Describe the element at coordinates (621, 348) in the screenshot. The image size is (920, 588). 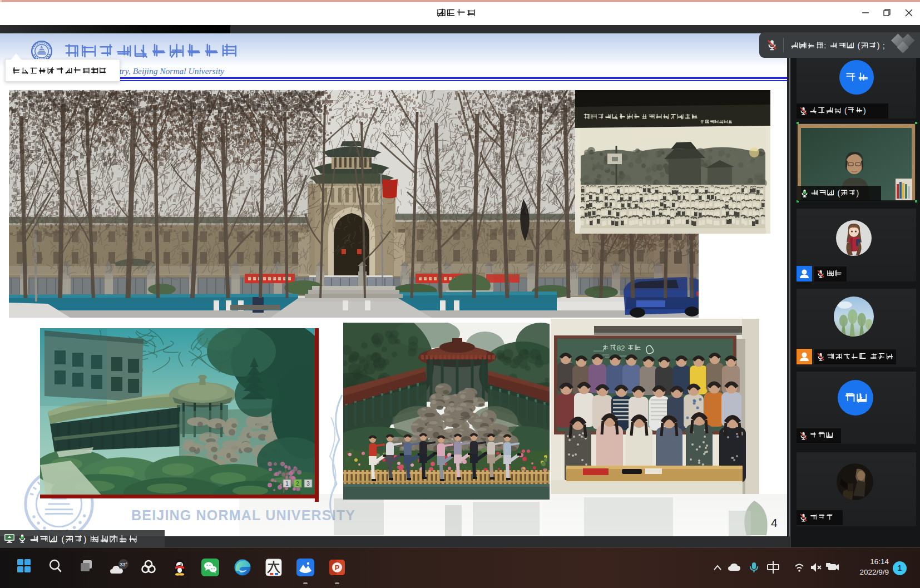
I see `svg-text: 82` at that location.